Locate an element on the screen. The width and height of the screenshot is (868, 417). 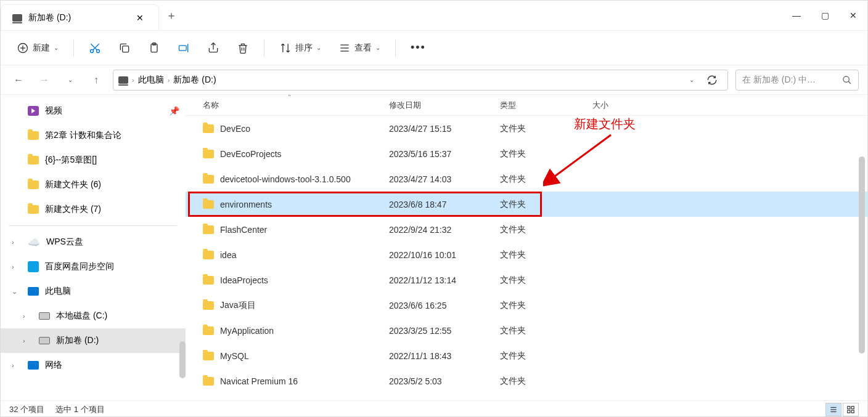
paste-icon is located at coordinates (154, 48).